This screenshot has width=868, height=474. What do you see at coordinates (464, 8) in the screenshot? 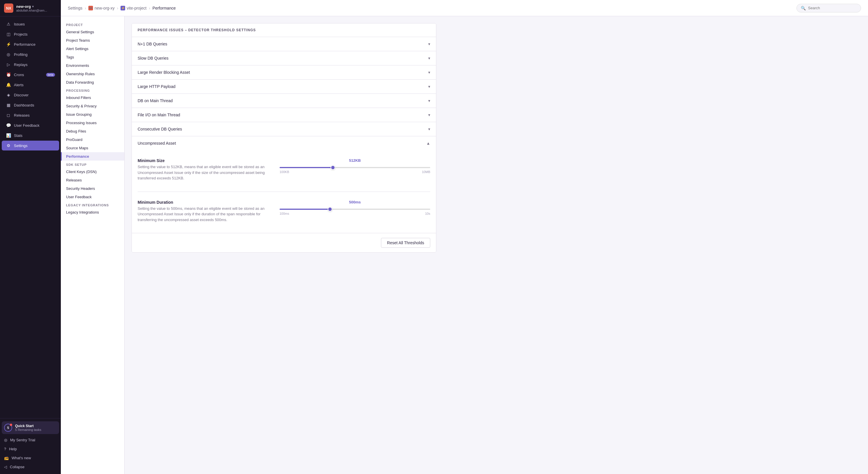
I see `topbar: Settings › NX new-org-xy › ⚡ vite-projec…` at bounding box center [464, 8].